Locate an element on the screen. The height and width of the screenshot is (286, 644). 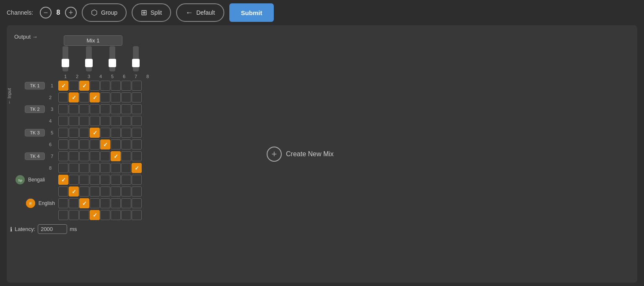
cb-r4-c4 is located at coordinates (95, 121).